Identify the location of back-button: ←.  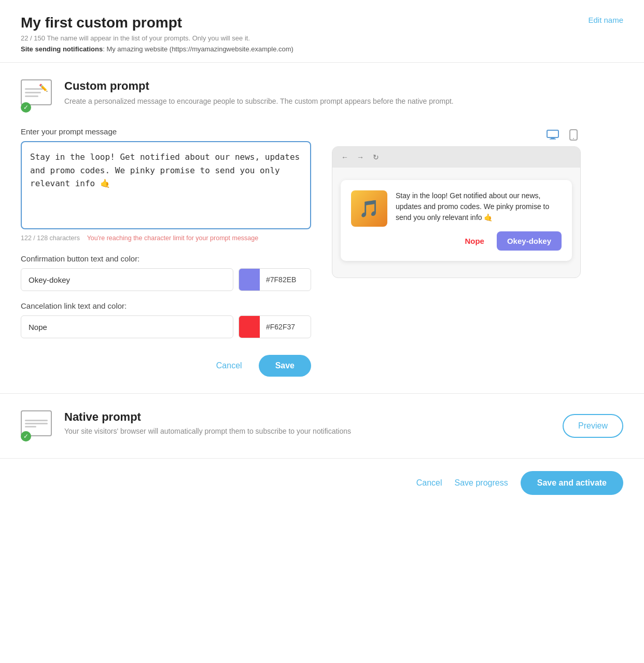
(345, 157).